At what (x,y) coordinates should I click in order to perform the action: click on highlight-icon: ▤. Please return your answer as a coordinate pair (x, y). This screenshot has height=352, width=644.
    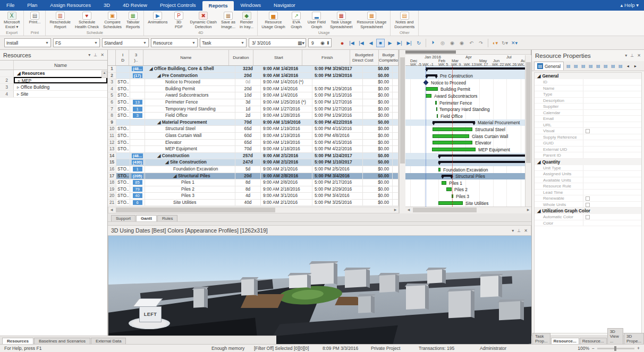
    Looking at the image, I should click on (606, 66).